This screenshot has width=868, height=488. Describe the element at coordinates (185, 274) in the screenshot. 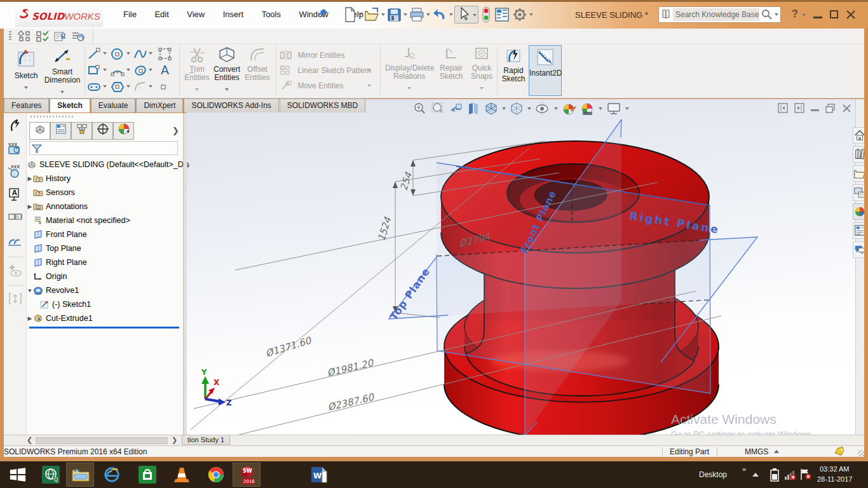

I see `panel-divider` at that location.